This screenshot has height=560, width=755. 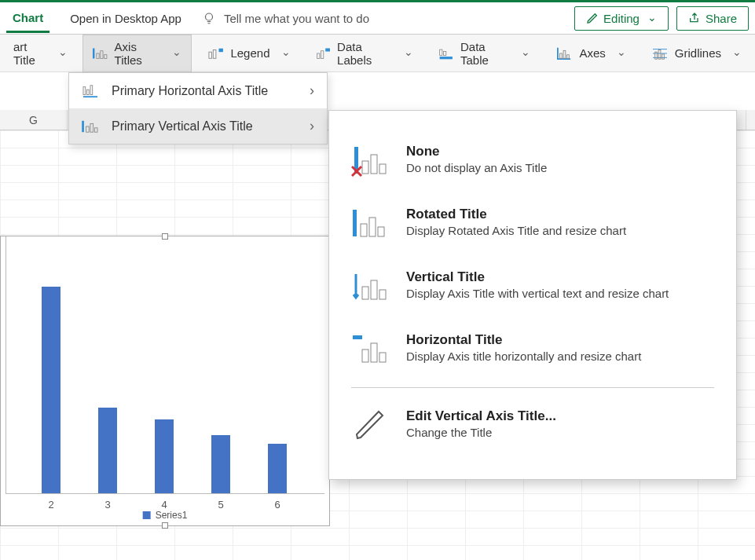 I want to click on lightbulb-icon, so click(x=209, y=18).